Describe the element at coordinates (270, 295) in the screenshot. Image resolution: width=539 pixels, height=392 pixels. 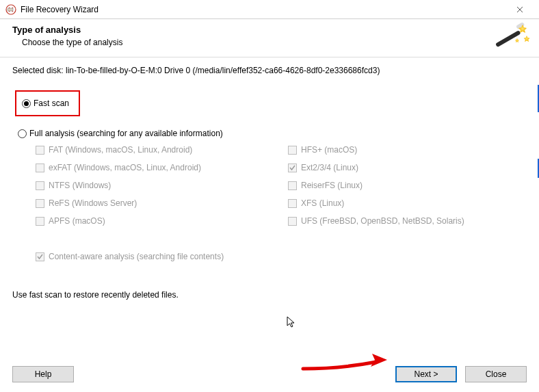
I see `hint-text: Use fast scan to restore recently delete…` at that location.